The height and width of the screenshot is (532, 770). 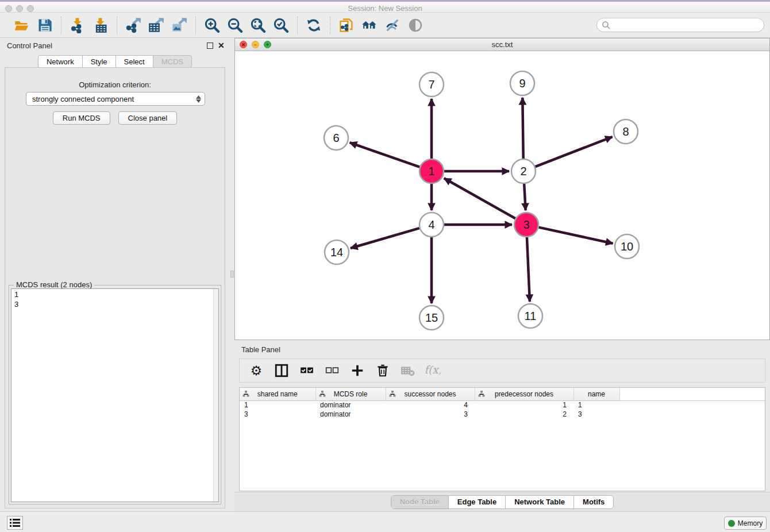 What do you see at coordinates (420, 502) in the screenshot?
I see `tab-node-table: Node Table` at bounding box center [420, 502].